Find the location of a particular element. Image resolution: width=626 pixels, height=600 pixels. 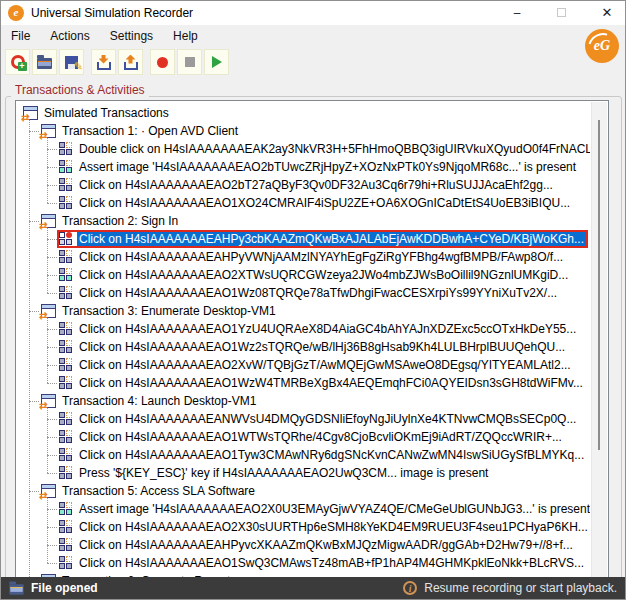

tree-item-label: Click on H4sIAAAAAAAEAO2bT27aQByF3Qv0DF3… is located at coordinates (316, 185).